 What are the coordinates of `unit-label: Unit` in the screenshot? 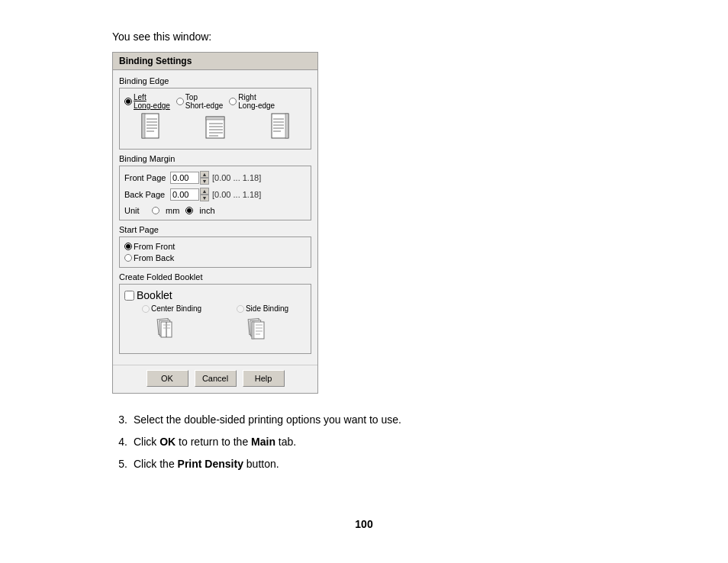 It's located at (135, 211).